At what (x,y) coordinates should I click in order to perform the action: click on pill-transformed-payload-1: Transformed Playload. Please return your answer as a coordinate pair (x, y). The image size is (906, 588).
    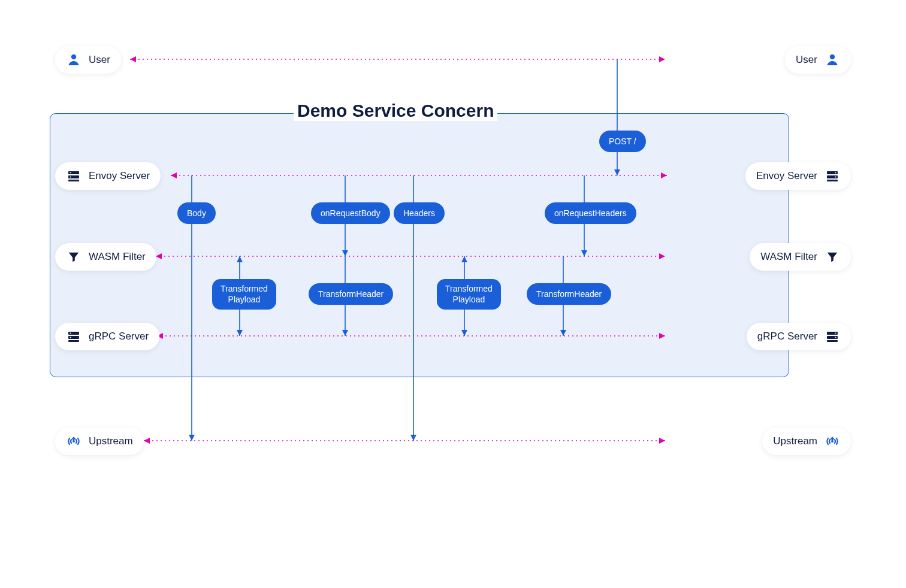
    Looking at the image, I should click on (244, 295).